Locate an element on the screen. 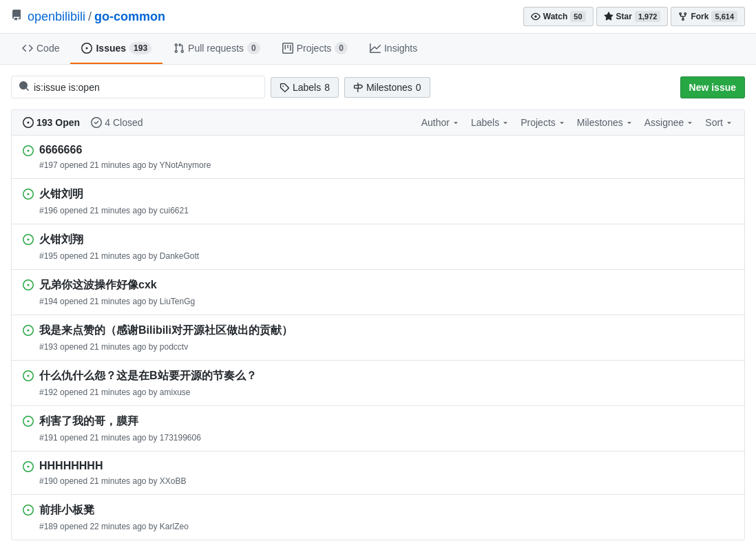 This screenshot has height=552, width=756. issue-author: cui6621 is located at coordinates (174, 211).